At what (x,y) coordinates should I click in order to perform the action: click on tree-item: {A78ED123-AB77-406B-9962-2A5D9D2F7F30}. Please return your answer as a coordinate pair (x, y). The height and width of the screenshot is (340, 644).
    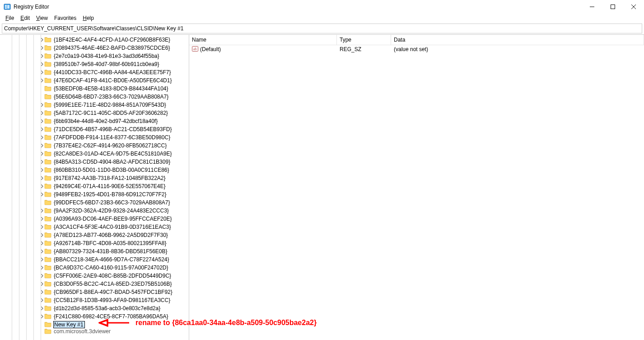
    Looking at the image, I should click on (94, 235).